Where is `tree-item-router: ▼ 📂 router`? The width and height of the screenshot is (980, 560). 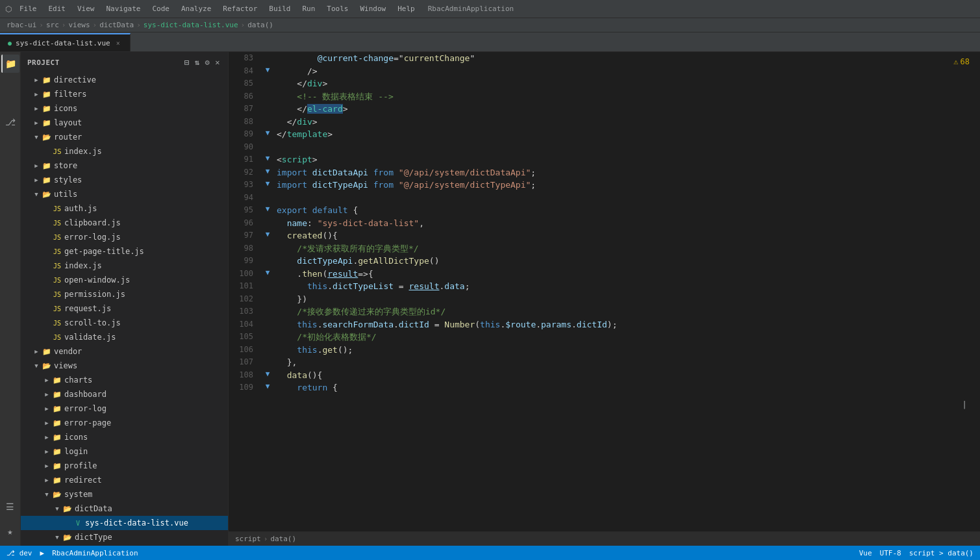 tree-item-router: ▼ 📂 router is located at coordinates (125, 137).